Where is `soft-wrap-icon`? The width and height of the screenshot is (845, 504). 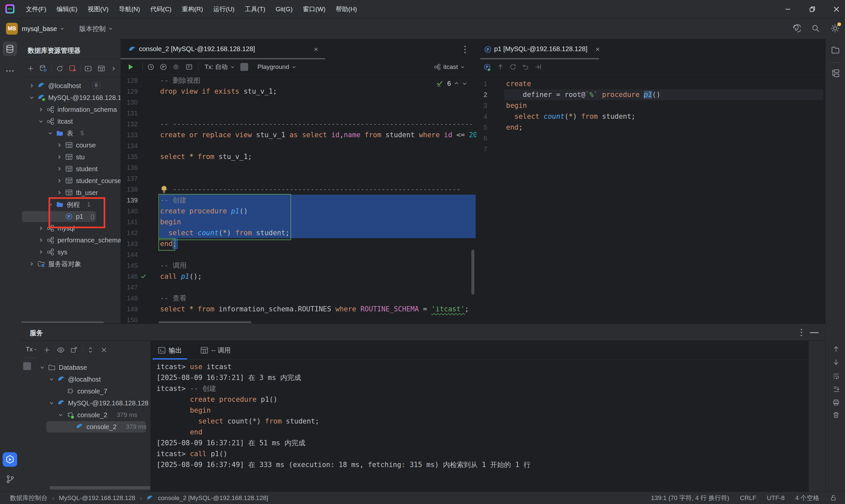
soft-wrap-icon is located at coordinates (836, 376).